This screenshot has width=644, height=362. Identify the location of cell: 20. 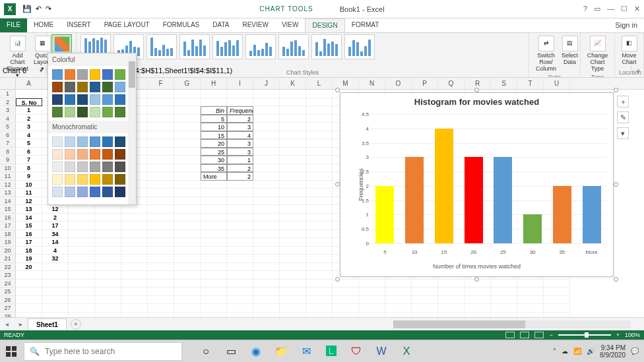
(29, 268).